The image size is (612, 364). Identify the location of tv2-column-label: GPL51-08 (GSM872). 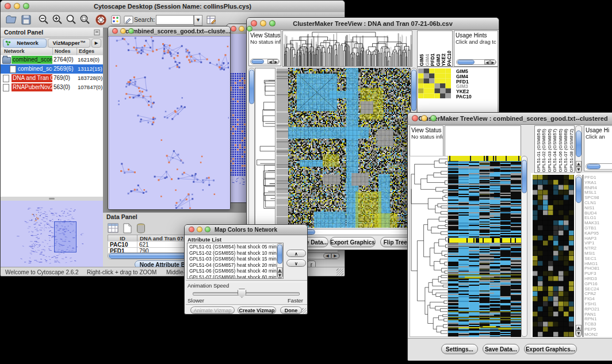
(572, 151).